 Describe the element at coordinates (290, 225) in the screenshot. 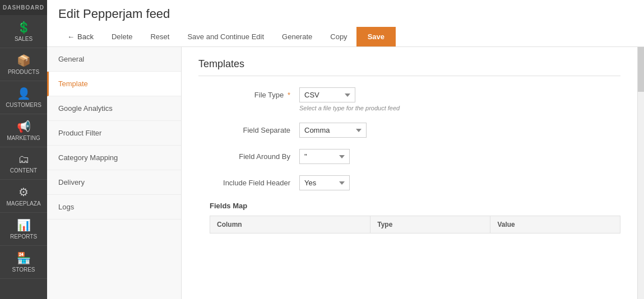

I see `column-header-column: Column` at that location.